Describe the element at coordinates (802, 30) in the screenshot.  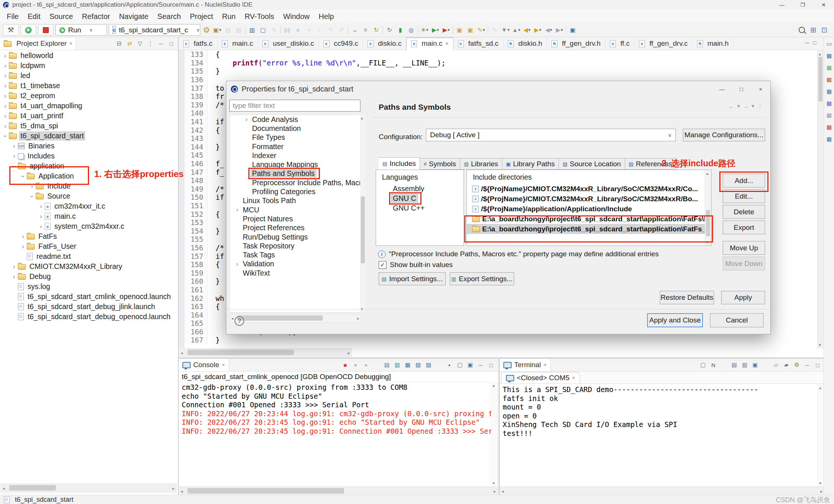
I see `search-icon` at that location.